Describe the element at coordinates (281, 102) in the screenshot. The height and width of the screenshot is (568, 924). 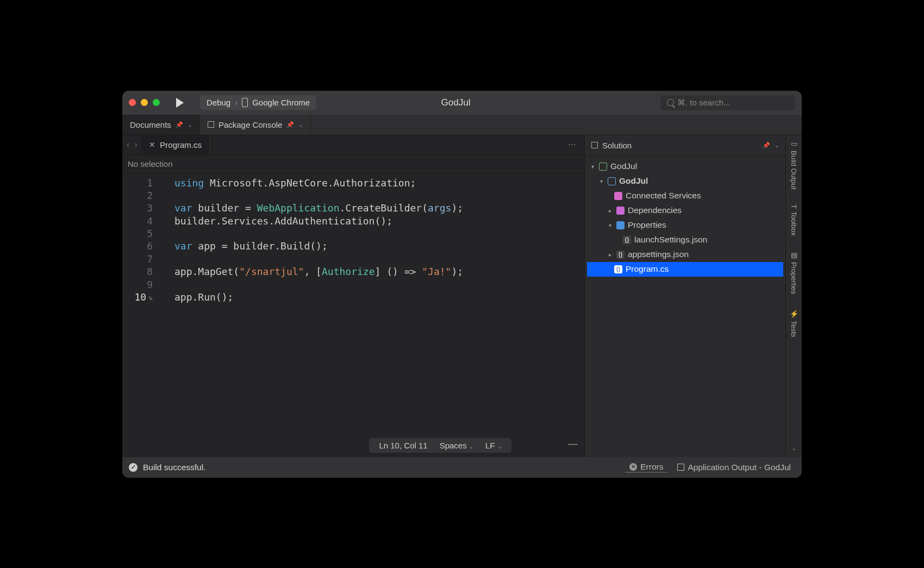
I see `run-target-label: Google Chrome` at that location.